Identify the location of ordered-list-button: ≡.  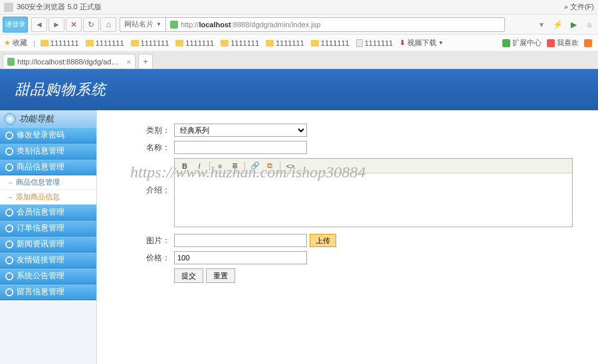
(220, 166).